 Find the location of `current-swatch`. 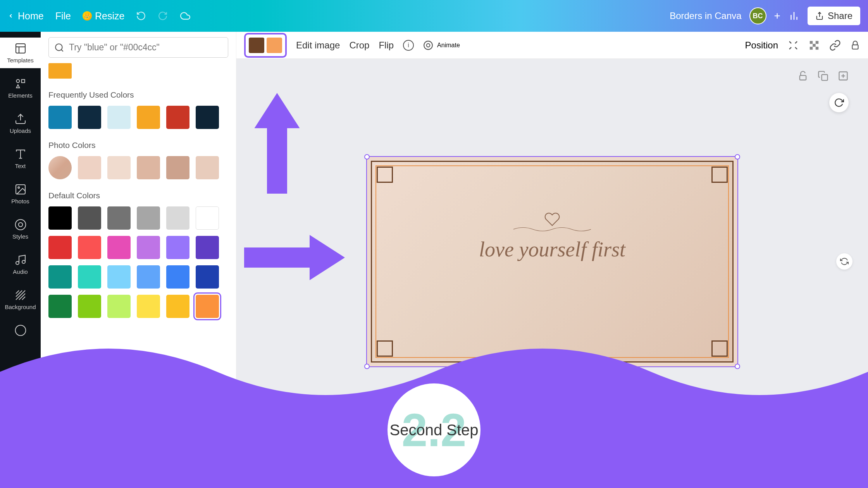

current-swatch is located at coordinates (60, 71).